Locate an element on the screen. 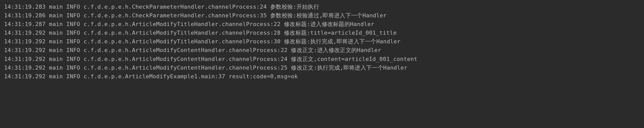  log-message: 修改标题:title=articleId_001_title is located at coordinates (340, 33).